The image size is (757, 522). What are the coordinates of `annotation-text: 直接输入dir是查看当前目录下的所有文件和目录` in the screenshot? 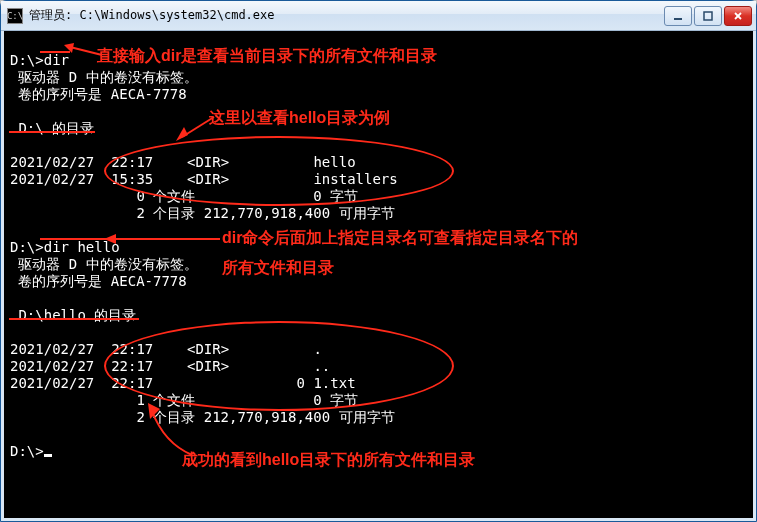 It's located at (267, 56).